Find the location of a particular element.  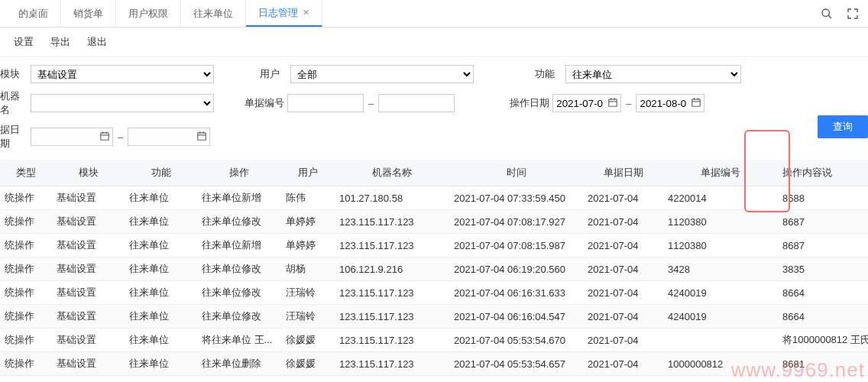

table-header-row: 类型 模块 功能 操作 用户 机器名称 时间 单据日期 单据编号 操作内容说 is located at coordinates (434, 173).